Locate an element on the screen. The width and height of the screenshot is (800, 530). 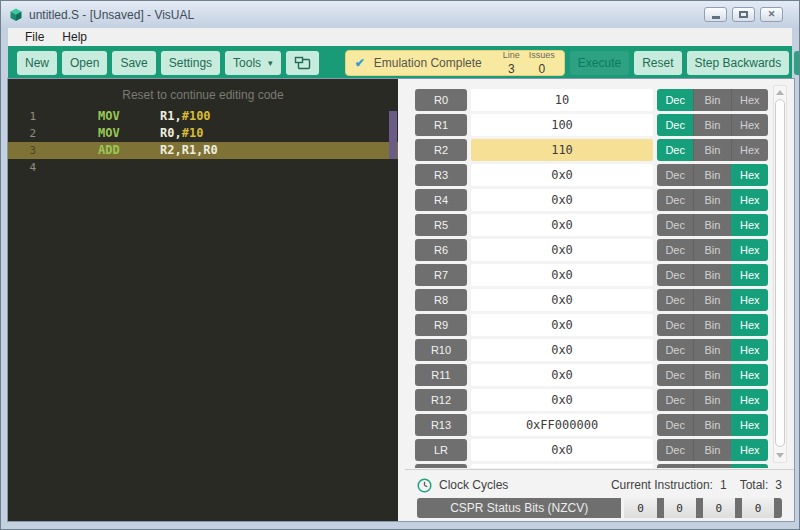
minimize-button is located at coordinates (716, 14).